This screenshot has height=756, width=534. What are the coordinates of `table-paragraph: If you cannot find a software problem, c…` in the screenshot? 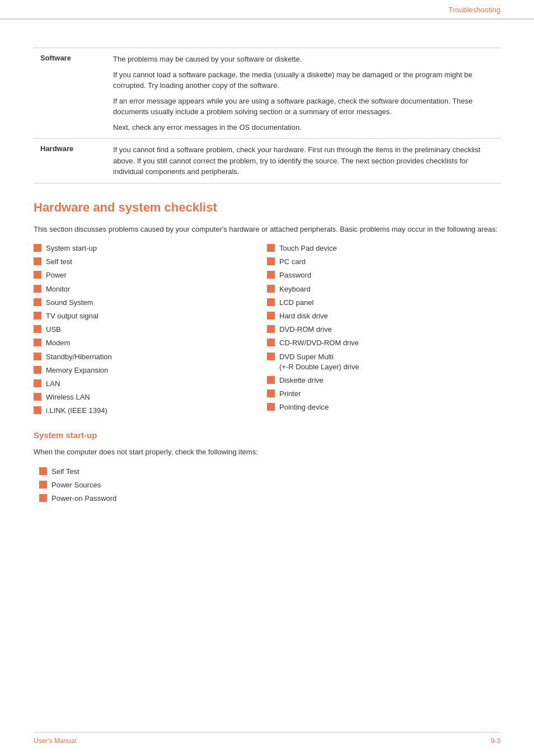 It's located at (303, 161).